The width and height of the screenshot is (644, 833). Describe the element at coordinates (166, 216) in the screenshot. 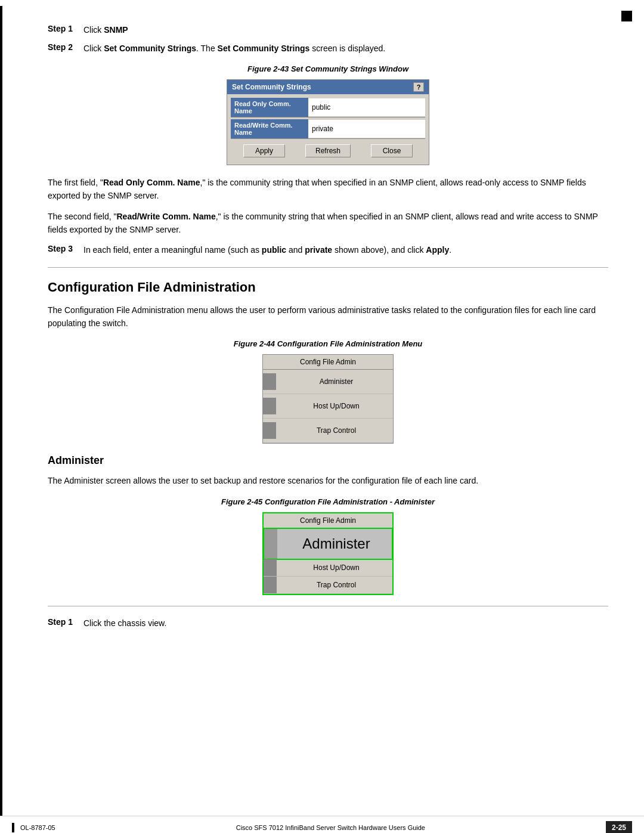

I see `body-bold-2: Read/Write Comm. Name` at that location.